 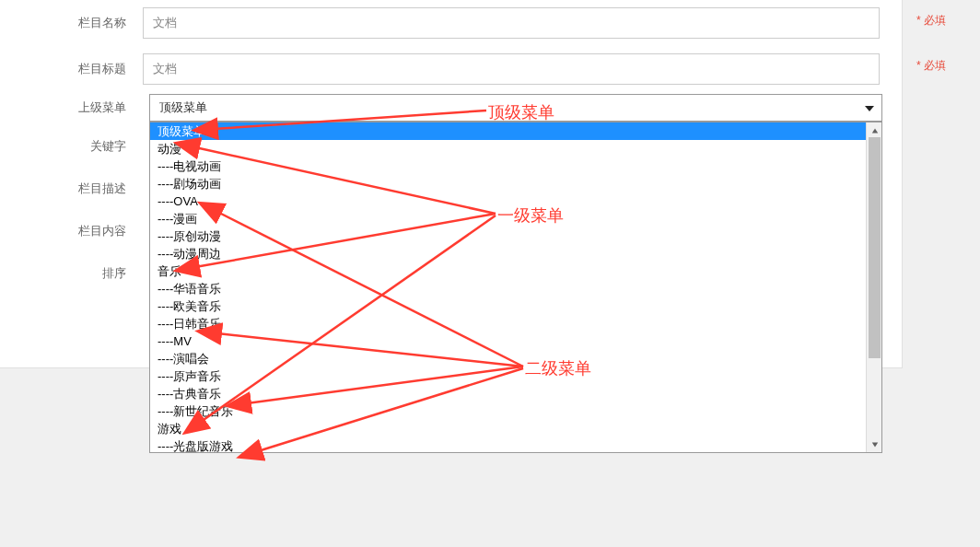 What do you see at coordinates (72, 108) in the screenshot?
I see `parent-label: 上级菜单` at bounding box center [72, 108].